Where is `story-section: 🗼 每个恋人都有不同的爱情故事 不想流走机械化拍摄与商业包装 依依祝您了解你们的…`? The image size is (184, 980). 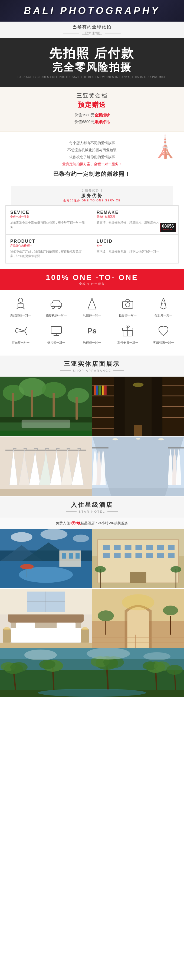
story-section: 🗼 每个恋人都有不同的爱情故事 不想流走机械化拍摄与商业包装 依依祝您了解你们的… is located at coordinates (92, 159).